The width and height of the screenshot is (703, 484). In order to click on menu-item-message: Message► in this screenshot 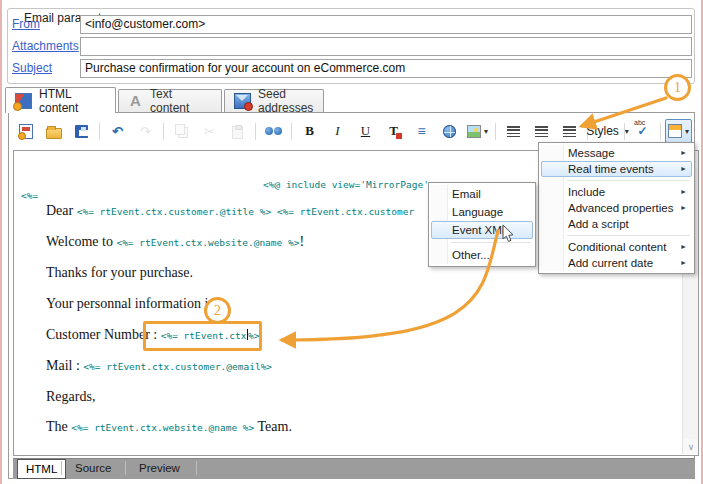, I will do `click(616, 153)`.